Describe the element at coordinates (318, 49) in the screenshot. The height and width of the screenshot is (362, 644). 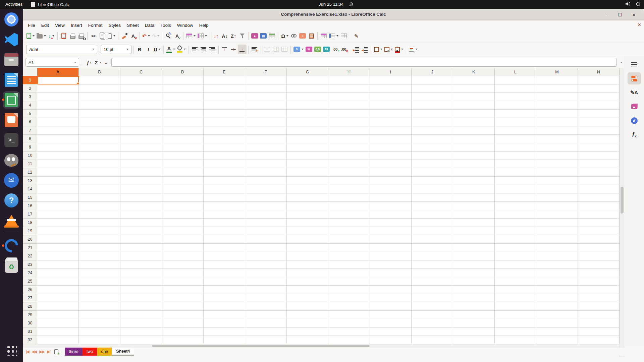
I see `format-as-number-button: 0,0` at that location.